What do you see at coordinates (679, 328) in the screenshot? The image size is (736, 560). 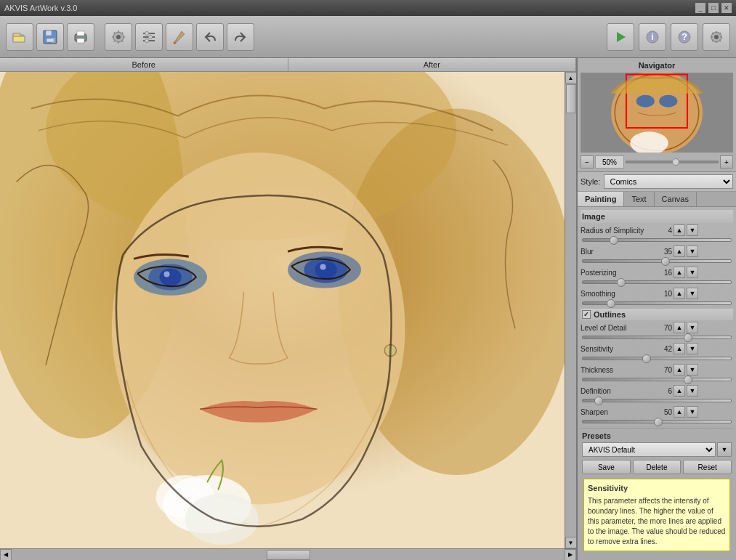 I see `level-up-btn: ▲` at bounding box center [679, 328].